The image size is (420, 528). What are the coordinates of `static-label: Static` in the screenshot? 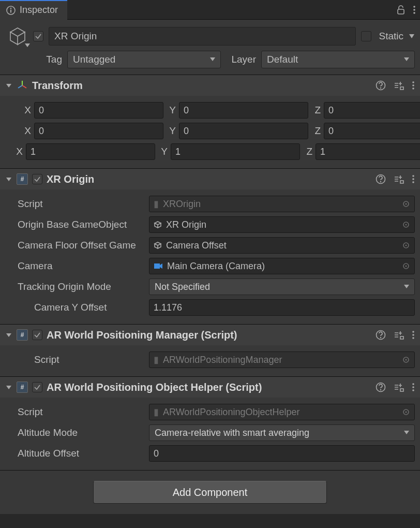 It's located at (391, 36).